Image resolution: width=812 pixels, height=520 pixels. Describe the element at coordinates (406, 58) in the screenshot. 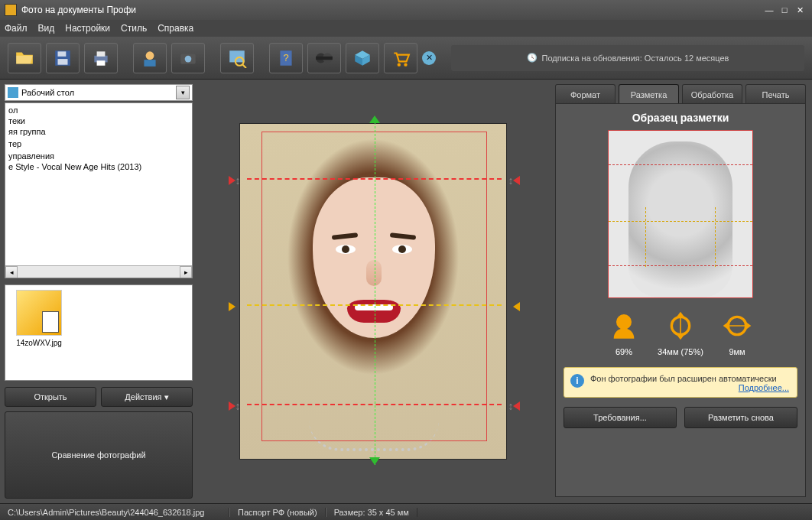

I see `toolbar: ? ✕ 🕓 Подписка на обновления: Осталось 1…` at that location.